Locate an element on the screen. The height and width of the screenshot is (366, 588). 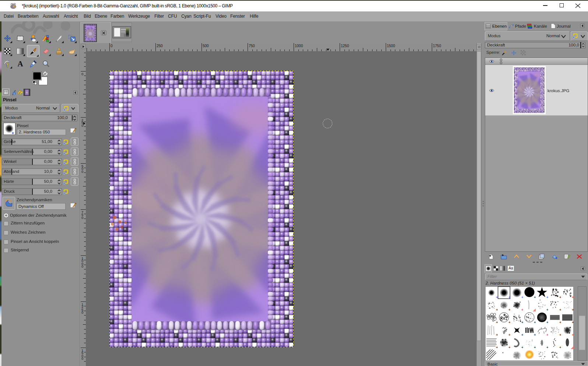
svg-text: 250 is located at coordinates (160, 46).